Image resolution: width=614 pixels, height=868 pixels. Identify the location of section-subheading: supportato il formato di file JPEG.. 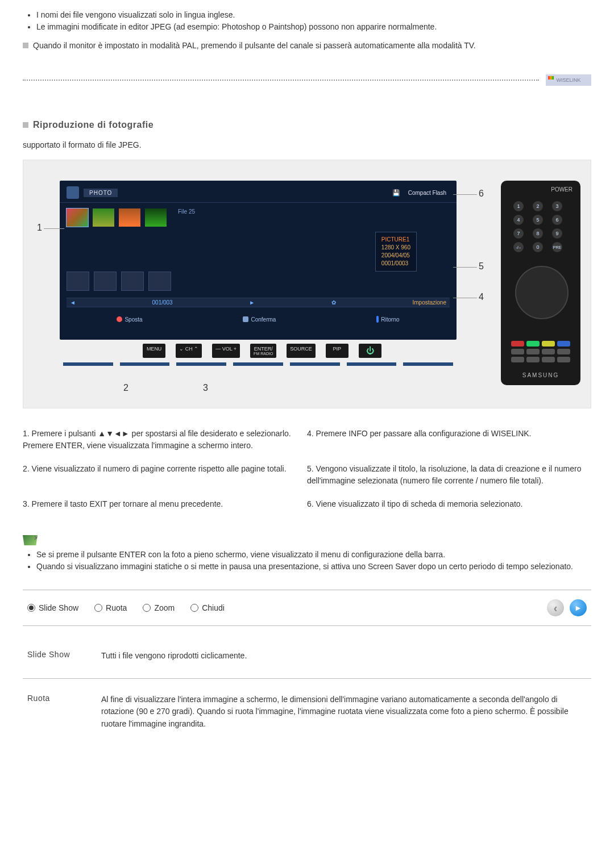
(307, 145).